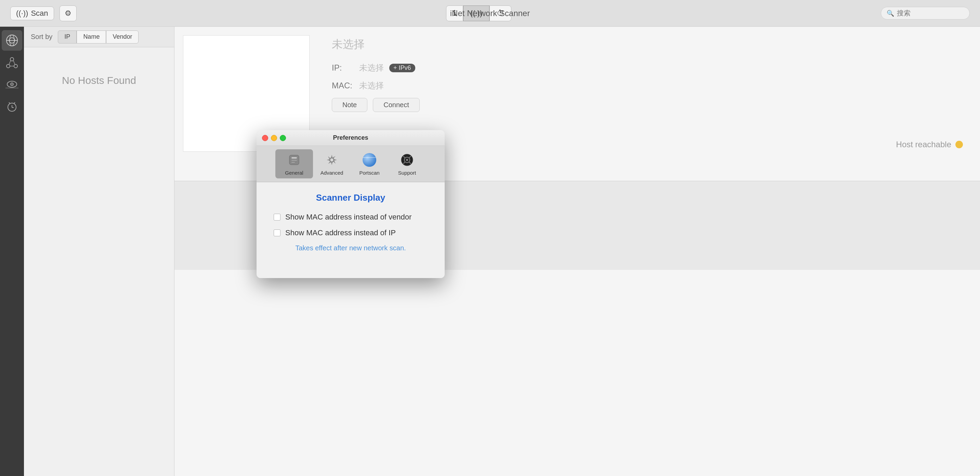 This screenshot has height=476, width=980. Describe the element at coordinates (265, 138) in the screenshot. I see `close-button` at that location.